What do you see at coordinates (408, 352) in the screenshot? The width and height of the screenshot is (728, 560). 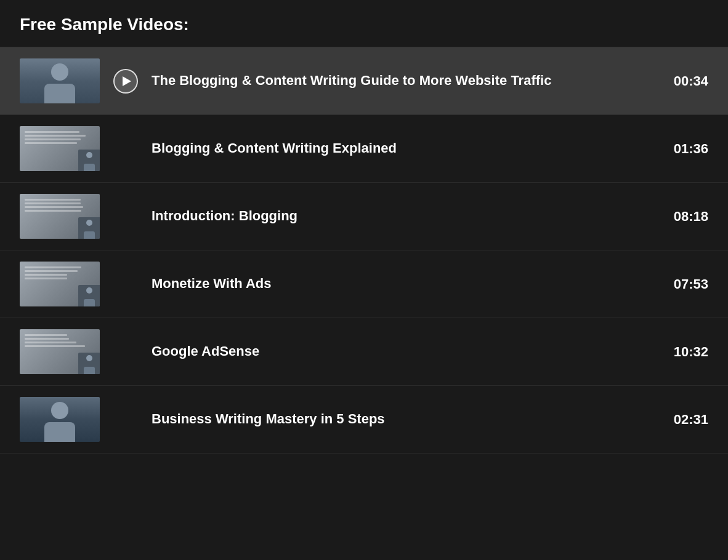 I see `video-info: Google AdSense` at bounding box center [408, 352].